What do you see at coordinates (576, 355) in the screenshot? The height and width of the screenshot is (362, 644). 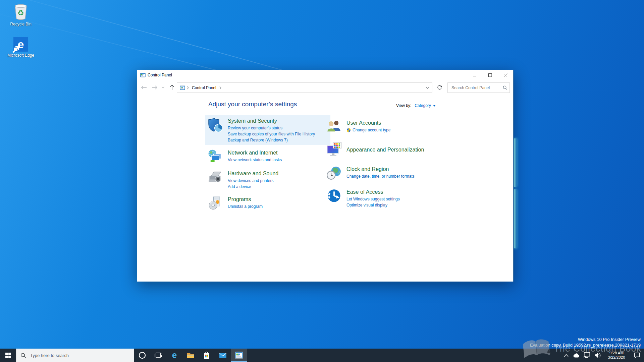 I see `onedrive-tray-icon` at bounding box center [576, 355].